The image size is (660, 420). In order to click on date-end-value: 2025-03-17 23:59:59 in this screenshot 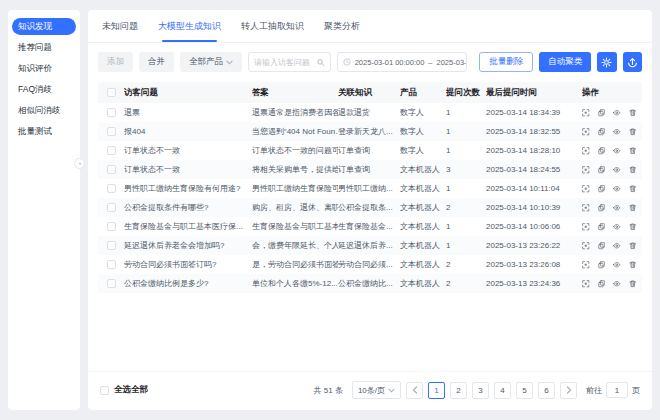, I will do `click(452, 62)`.